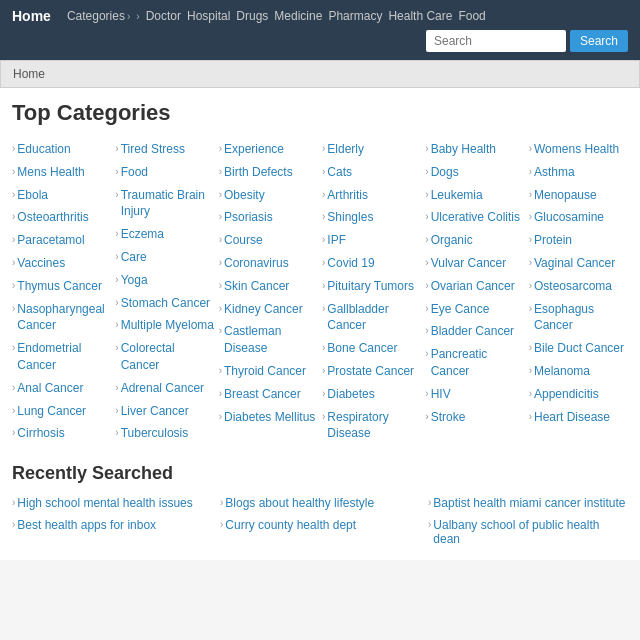 The height and width of the screenshot is (640, 640). I want to click on category-item: ›Respiratory Disease, so click(372, 426).